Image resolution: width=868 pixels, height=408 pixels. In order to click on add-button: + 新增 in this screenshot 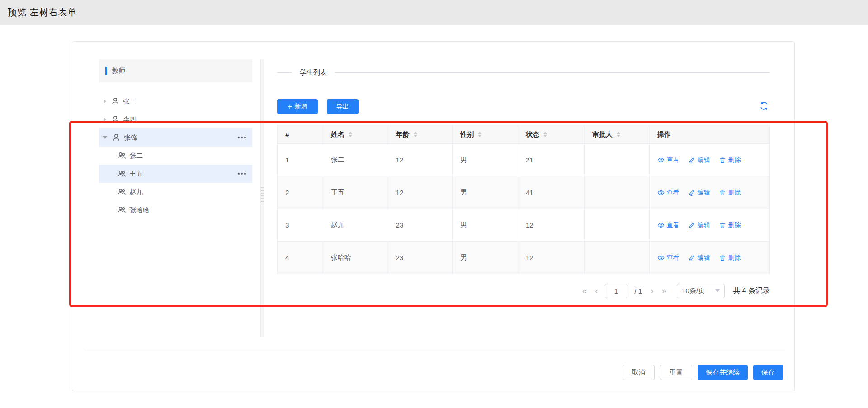, I will do `click(297, 107)`.